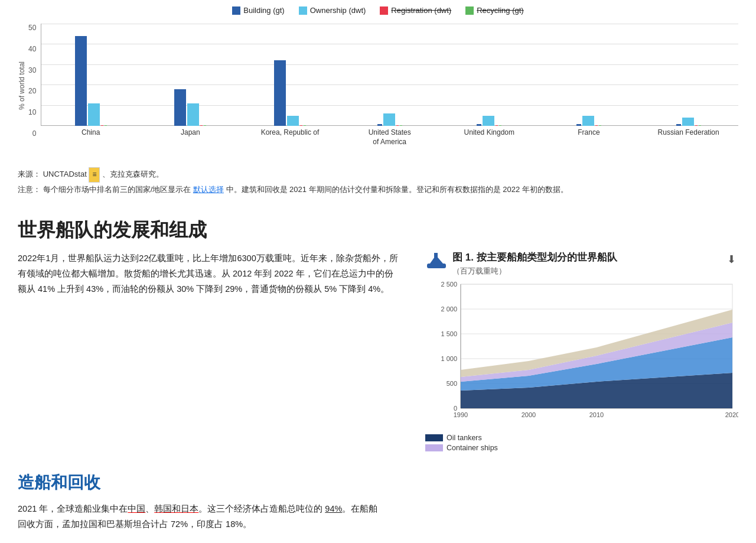 The image size is (756, 543). What do you see at coordinates (190, 74) in the screenshot?
I see `bar-group-japan` at bounding box center [190, 74].